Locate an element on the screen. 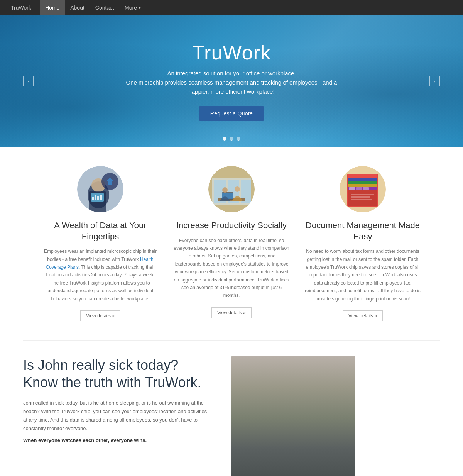 The image size is (463, 476). hero-title: TruWork is located at coordinates (231, 53).